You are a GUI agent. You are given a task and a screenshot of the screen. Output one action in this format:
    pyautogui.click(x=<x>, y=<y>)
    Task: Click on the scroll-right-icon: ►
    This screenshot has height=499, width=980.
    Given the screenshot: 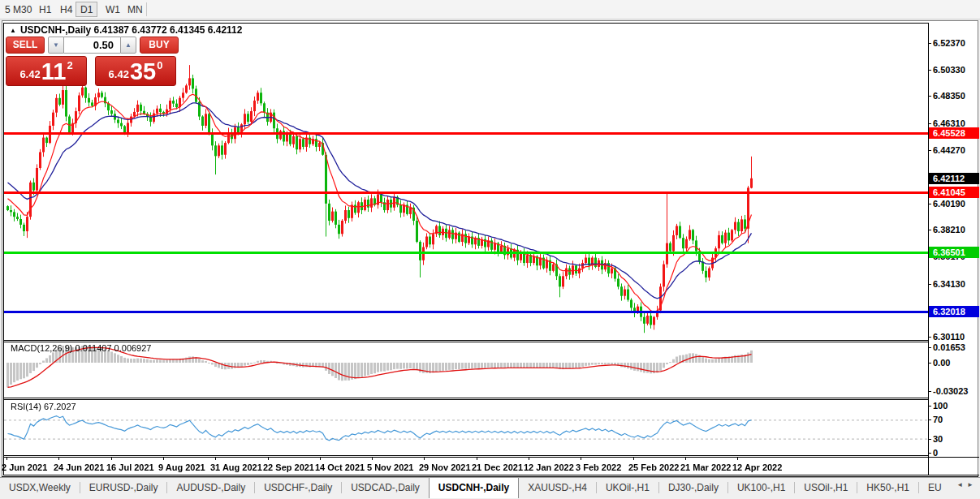 What is the action you would take?
    pyautogui.click(x=973, y=485)
    